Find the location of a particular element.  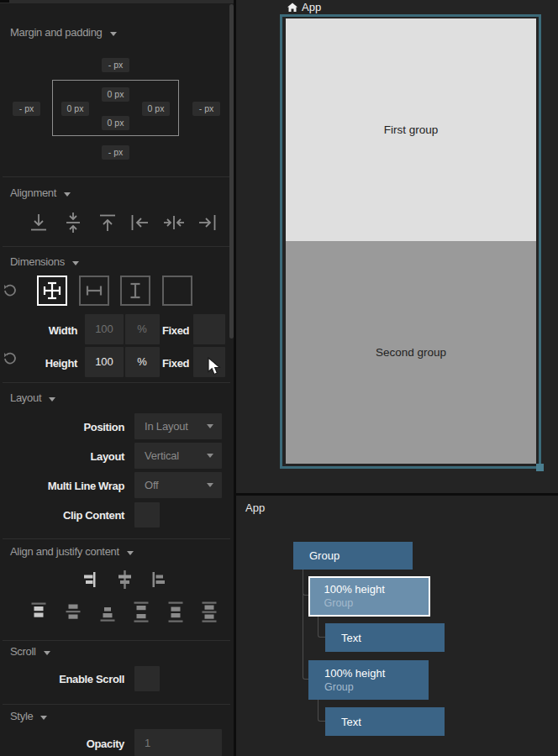

margin-bottom-input: - px is located at coordinates (116, 153).